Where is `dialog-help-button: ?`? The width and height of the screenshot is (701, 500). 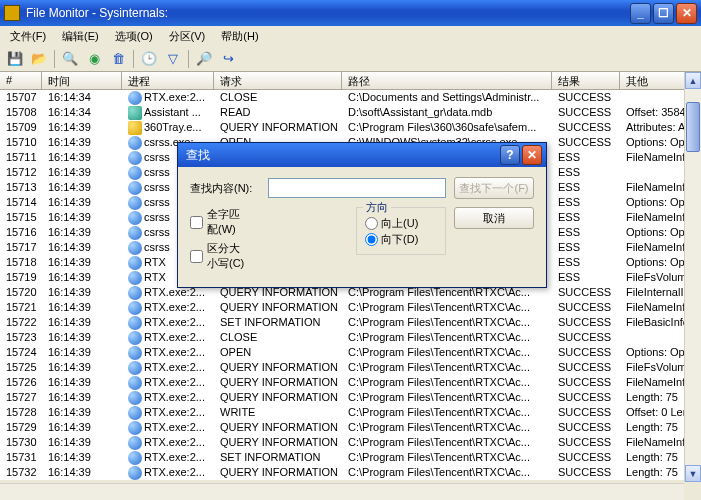 dialog-help-button: ? is located at coordinates (510, 155).